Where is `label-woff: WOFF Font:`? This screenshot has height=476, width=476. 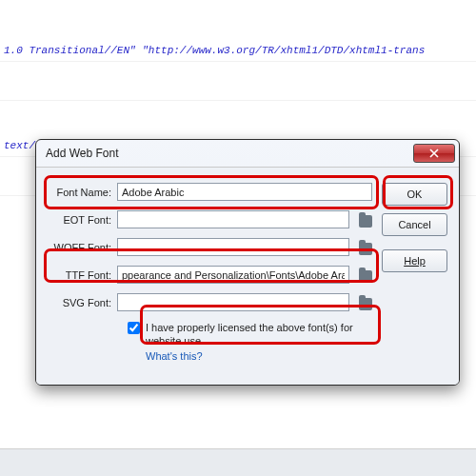
label-woff: WOFF Font: is located at coordinates (80, 248).